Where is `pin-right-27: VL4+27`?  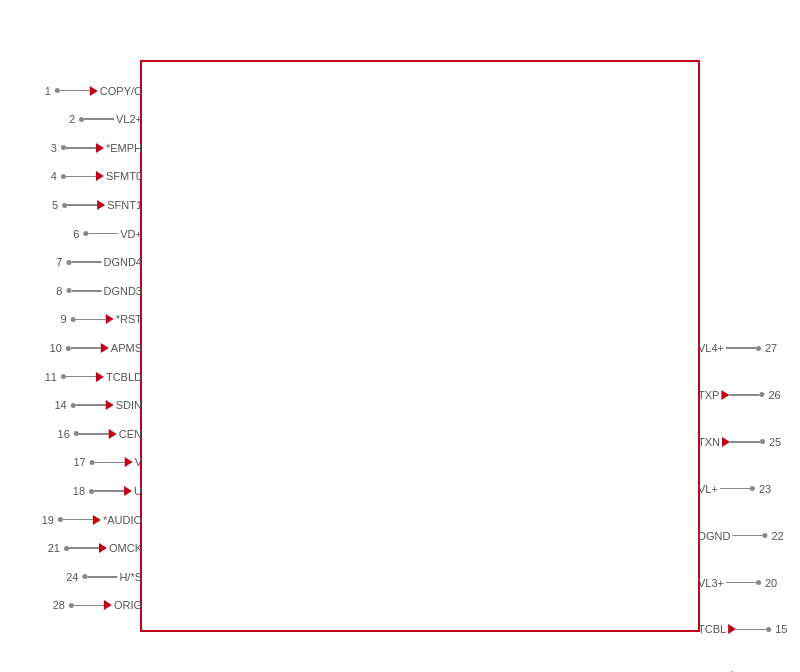 pin-right-27: VL4+27 is located at coordinates (742, 348).